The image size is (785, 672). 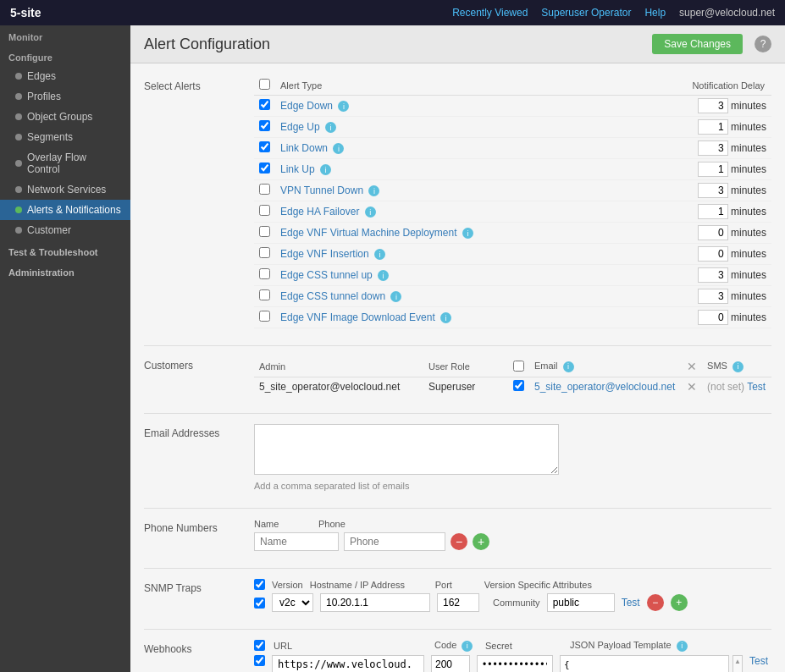 What do you see at coordinates (300, 127) in the screenshot?
I see `alert-label: Edge Up` at bounding box center [300, 127].